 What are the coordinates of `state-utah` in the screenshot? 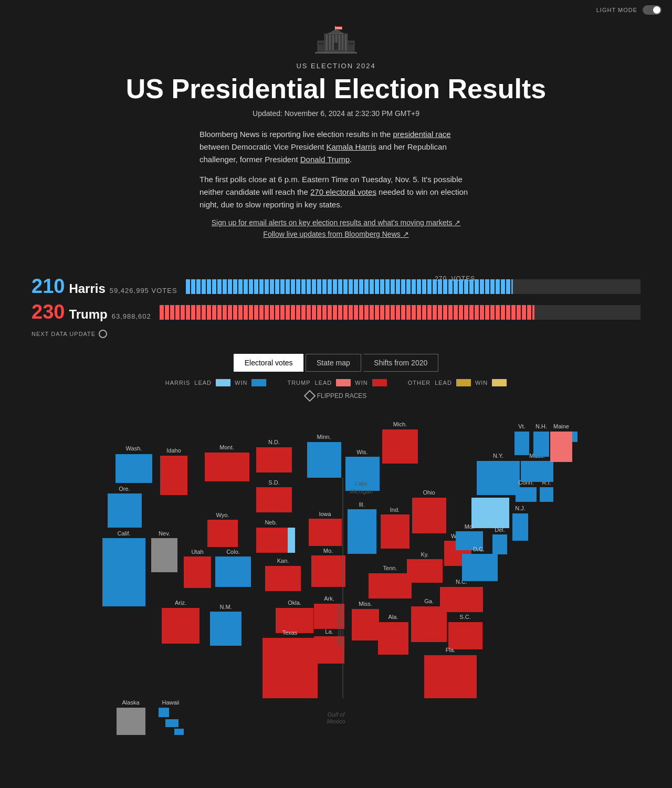 It's located at (197, 572).